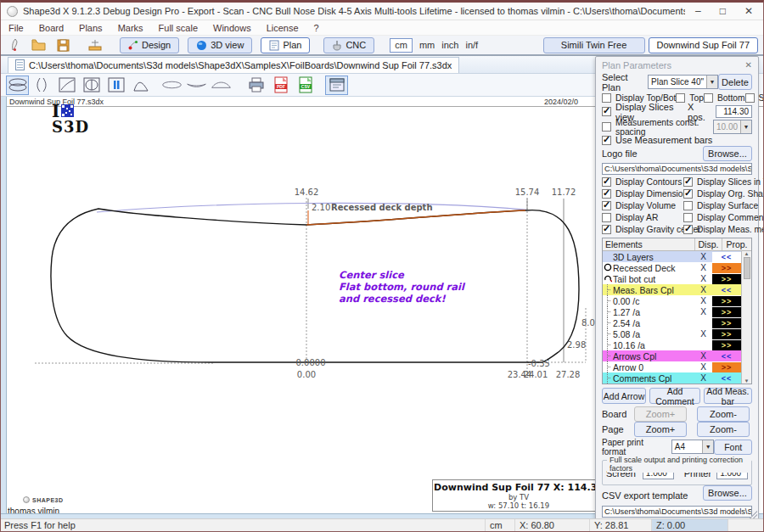 The image size is (764, 532). Describe the element at coordinates (178, 28) in the screenshot. I see `menu-full-scale: Full scale` at that location.